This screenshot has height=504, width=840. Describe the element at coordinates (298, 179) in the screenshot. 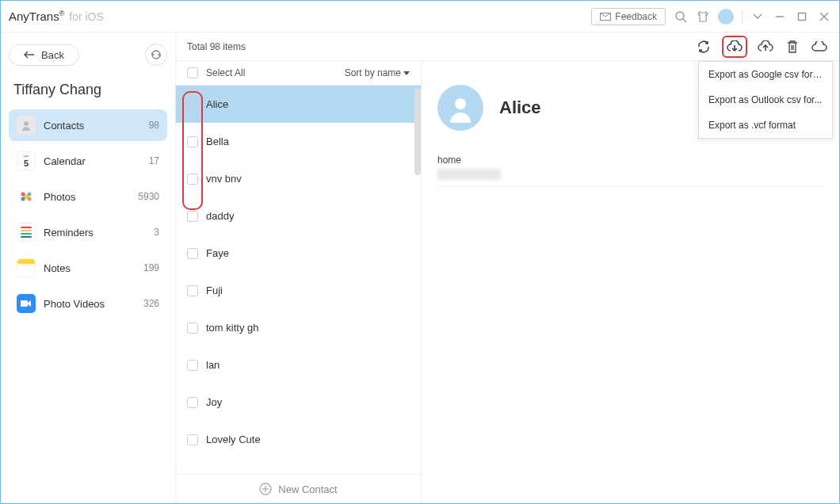

I see `contact-item: vnv bnv` at that location.